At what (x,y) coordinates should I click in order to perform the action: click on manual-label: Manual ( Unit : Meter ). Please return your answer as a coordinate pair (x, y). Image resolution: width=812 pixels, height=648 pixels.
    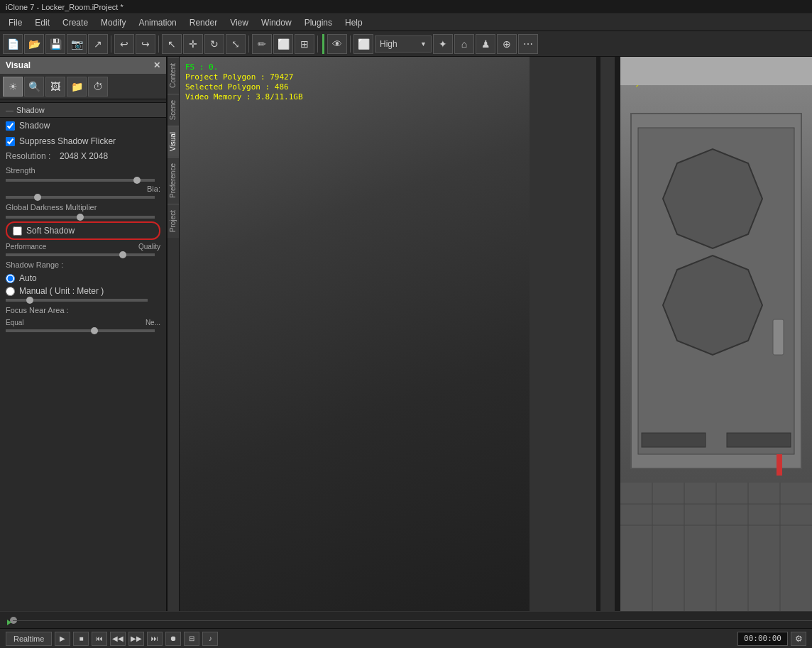
    Looking at the image, I should click on (61, 291).